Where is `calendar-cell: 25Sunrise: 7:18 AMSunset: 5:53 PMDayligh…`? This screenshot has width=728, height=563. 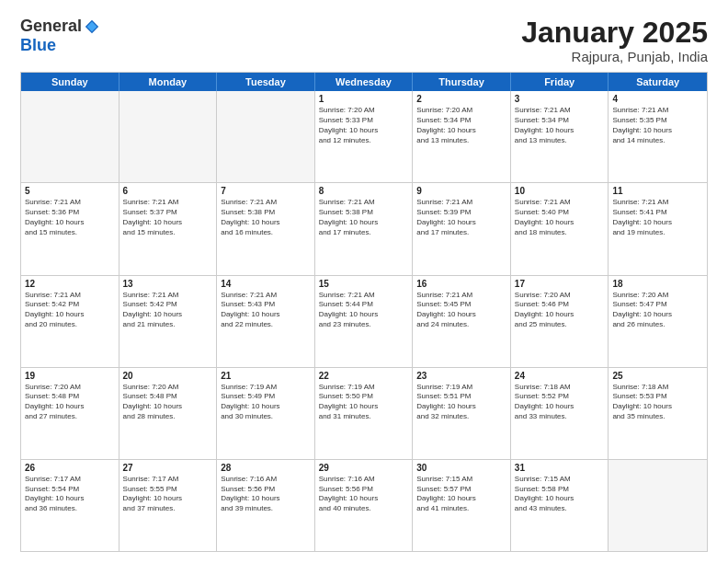
calendar-cell: 25Sunrise: 7:18 AMSunset: 5:53 PMDayligh… is located at coordinates (658, 414).